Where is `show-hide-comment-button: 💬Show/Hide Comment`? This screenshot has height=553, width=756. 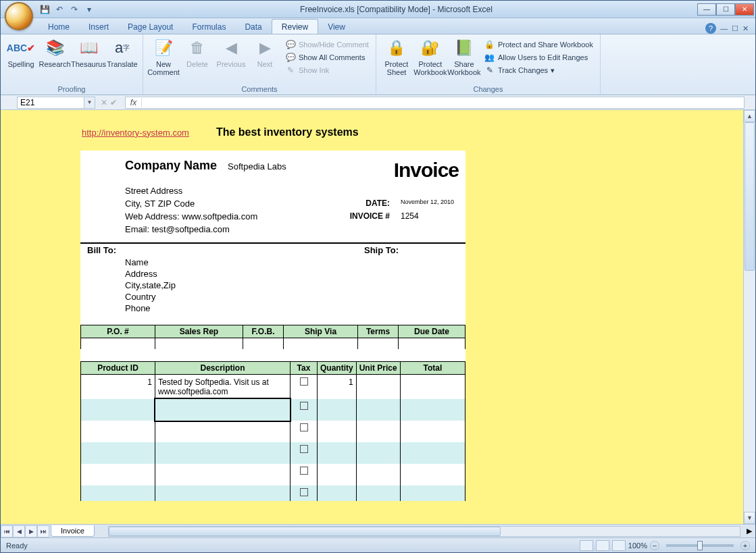 show-hide-comment-button: 💬Show/Hide Comment is located at coordinates (327, 45).